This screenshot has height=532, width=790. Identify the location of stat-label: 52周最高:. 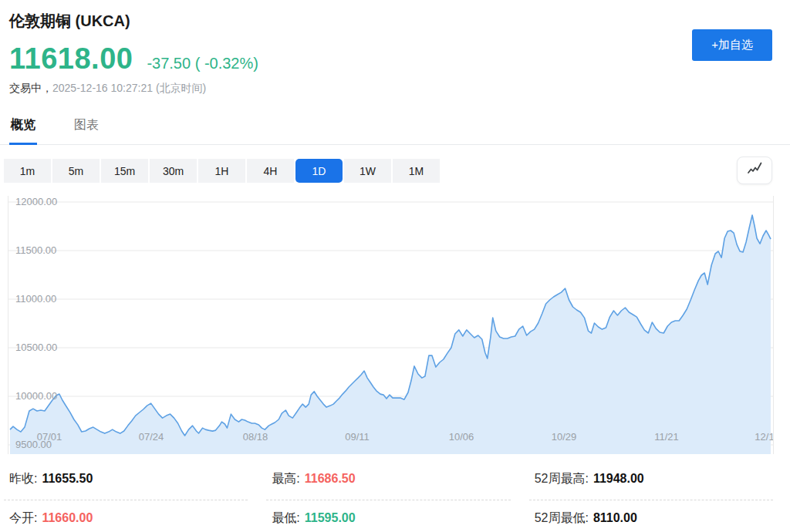
(562, 478).